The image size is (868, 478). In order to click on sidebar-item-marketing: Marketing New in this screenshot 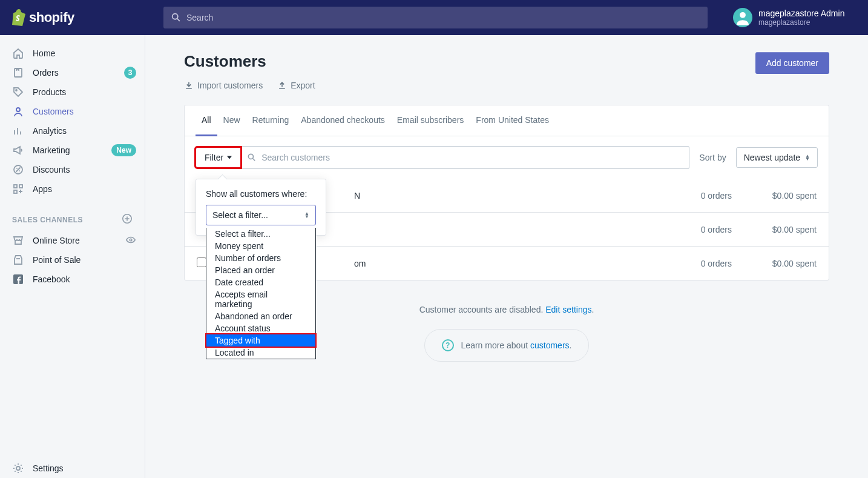, I will do `click(73, 150)`.